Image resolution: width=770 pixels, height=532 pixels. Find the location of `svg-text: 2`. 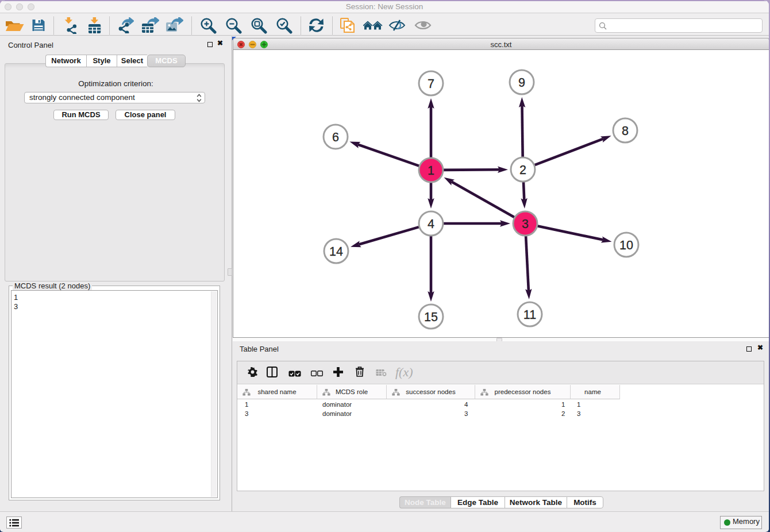

svg-text: 2 is located at coordinates (523, 170).